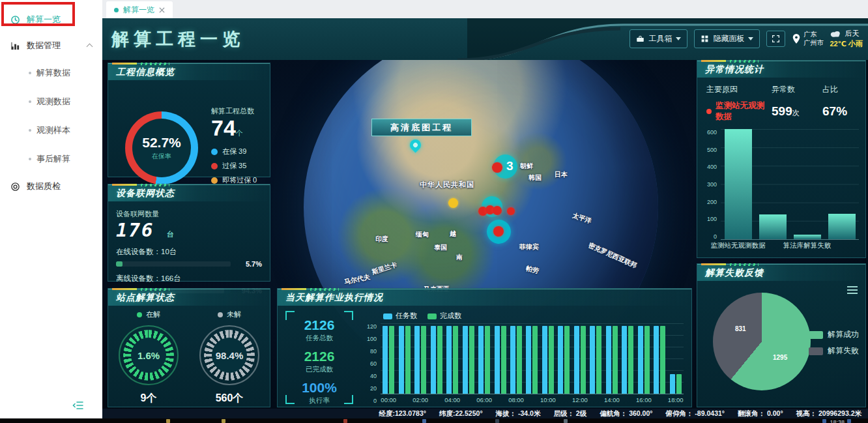 The image size is (868, 423). I want to click on status-yaw: 偏航角： 360.00°, so click(626, 414).